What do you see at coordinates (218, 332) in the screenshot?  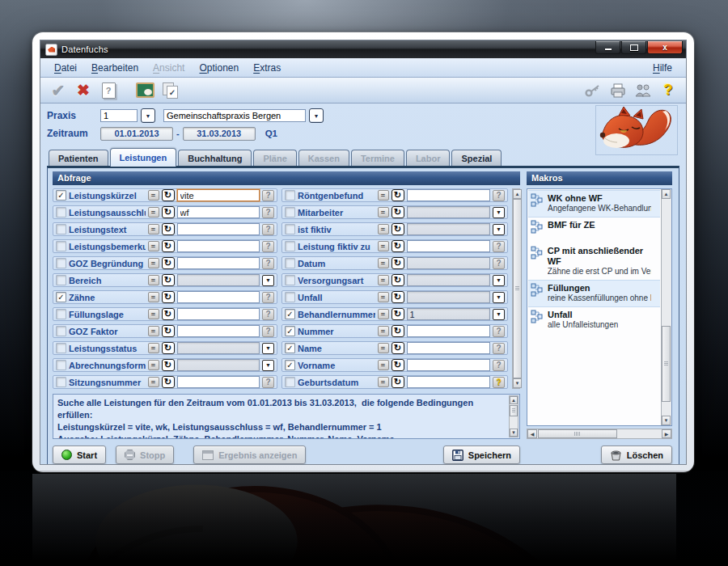 I see `input-goz-faktor` at bounding box center [218, 332].